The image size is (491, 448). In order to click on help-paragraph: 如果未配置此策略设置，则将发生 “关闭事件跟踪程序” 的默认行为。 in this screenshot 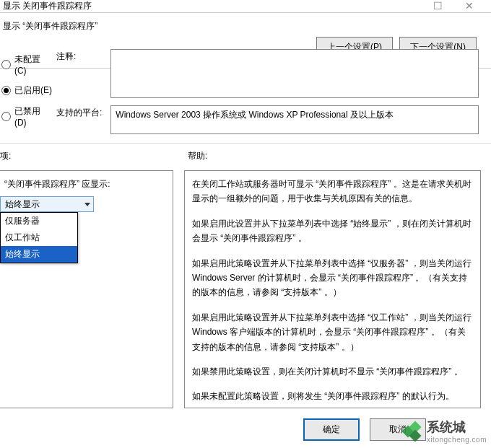, I will do `click(332, 396)`.